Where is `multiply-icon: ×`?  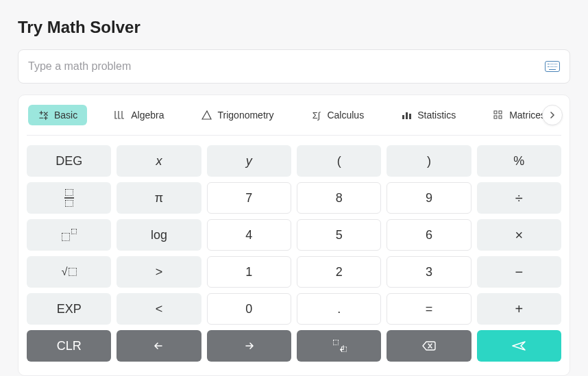
multiply-icon: × is located at coordinates (519, 235).